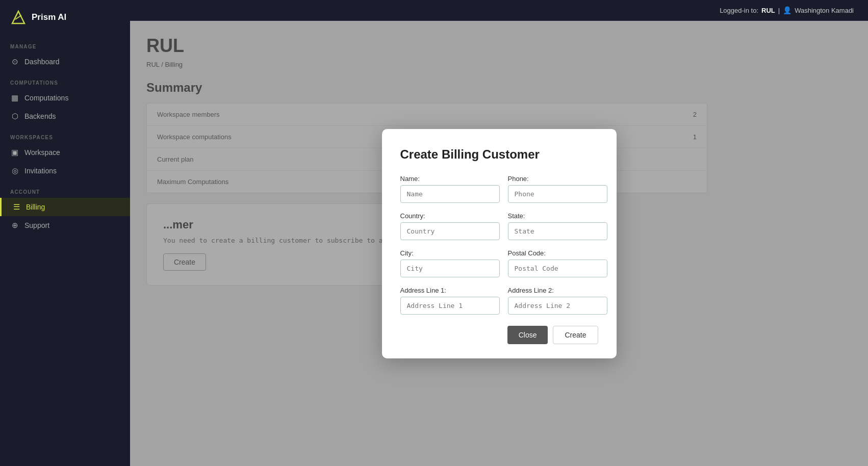 The width and height of the screenshot is (868, 466). I want to click on country-input, so click(450, 231).